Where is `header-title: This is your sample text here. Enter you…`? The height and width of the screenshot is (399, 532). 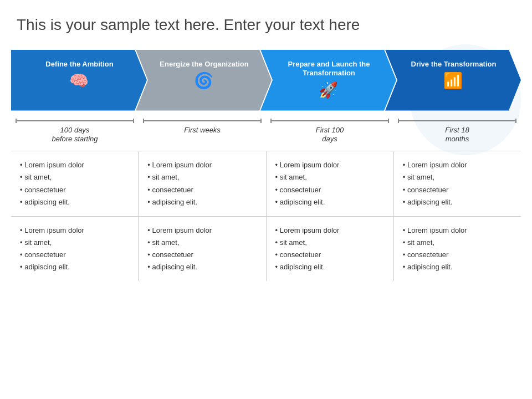 header-title: This is your sample text here. Enter you… is located at coordinates (266, 25).